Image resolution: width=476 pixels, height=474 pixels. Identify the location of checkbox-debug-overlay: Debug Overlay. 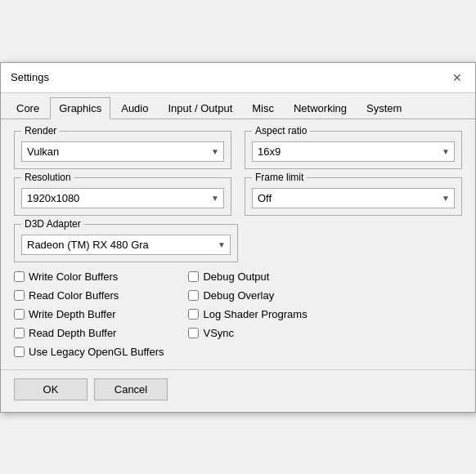
(247, 296).